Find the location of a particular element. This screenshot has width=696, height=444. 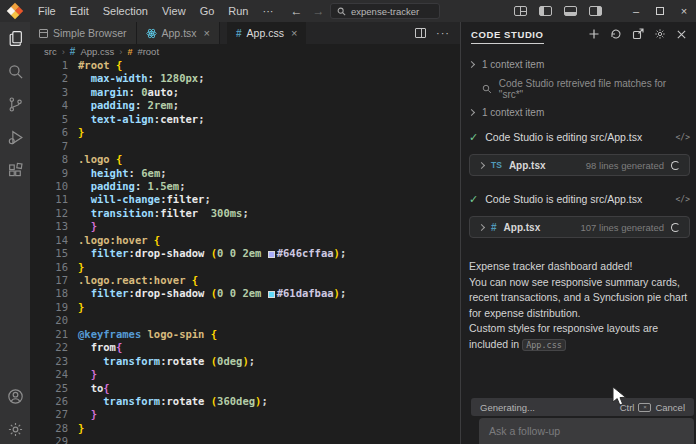

code-line: 24 } is located at coordinates (245, 374).